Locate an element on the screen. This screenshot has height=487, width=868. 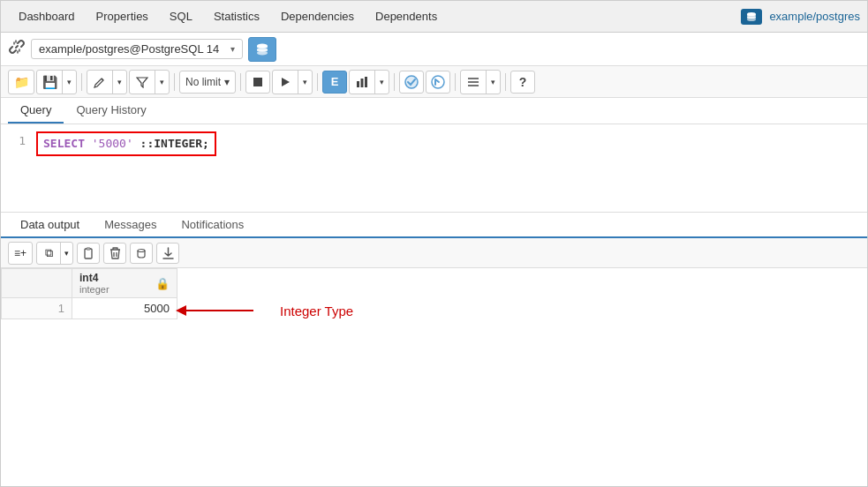
tab-query-history: Query History is located at coordinates (111, 111).